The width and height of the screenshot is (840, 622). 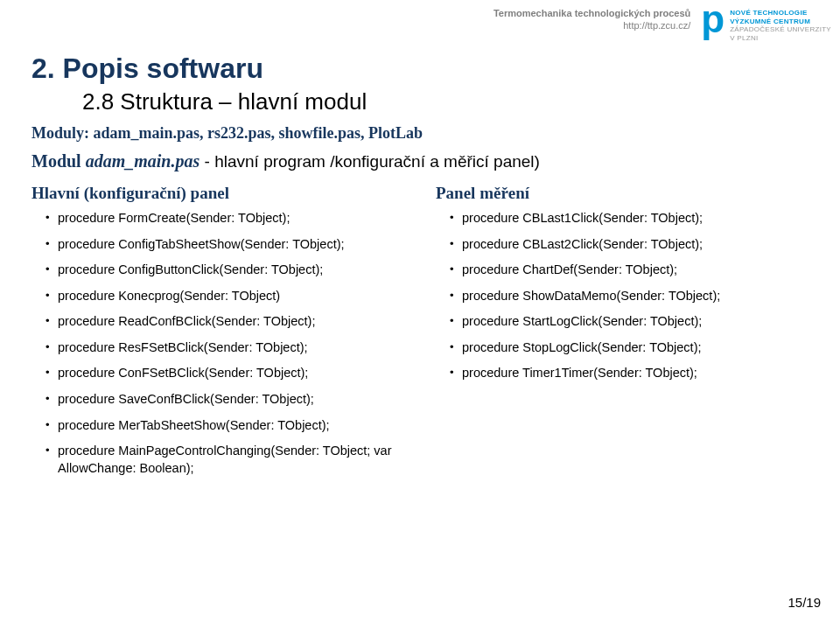 What do you see at coordinates (632, 245) in the screenshot?
I see `list-item: procedure CBLast2Click(Sender: TObject);` at bounding box center [632, 245].